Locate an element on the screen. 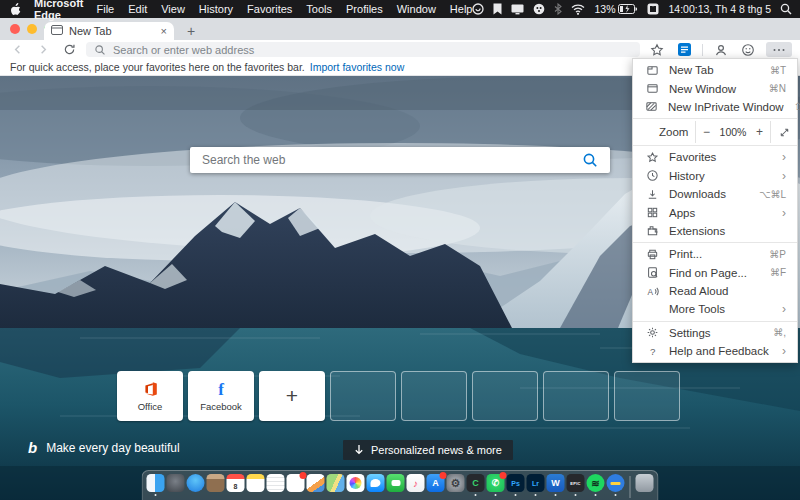 Image resolution: width=800 pixels, height=500 pixels. menu-separator is located at coordinates (715, 322).